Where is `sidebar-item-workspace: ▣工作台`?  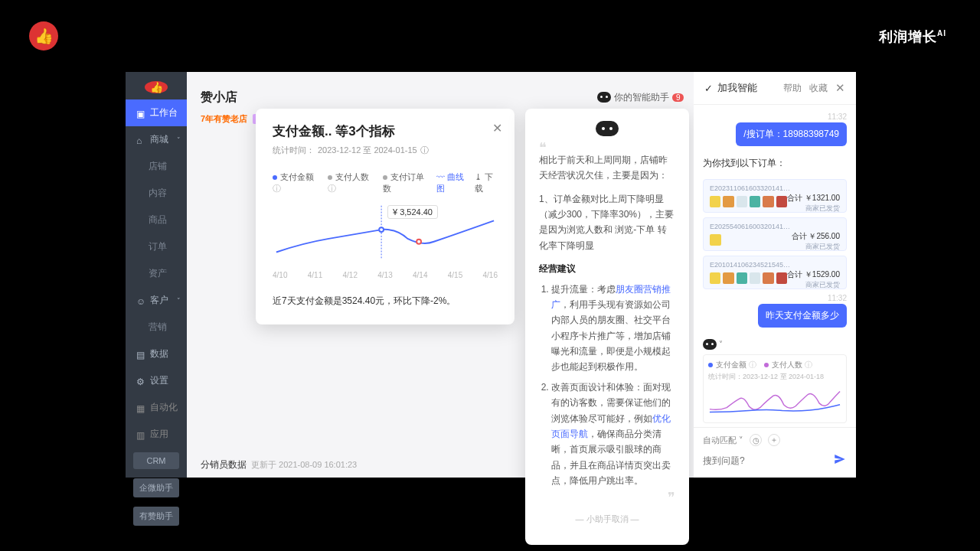
sidebar-item-workspace: ▣工作台 is located at coordinates (156, 113).